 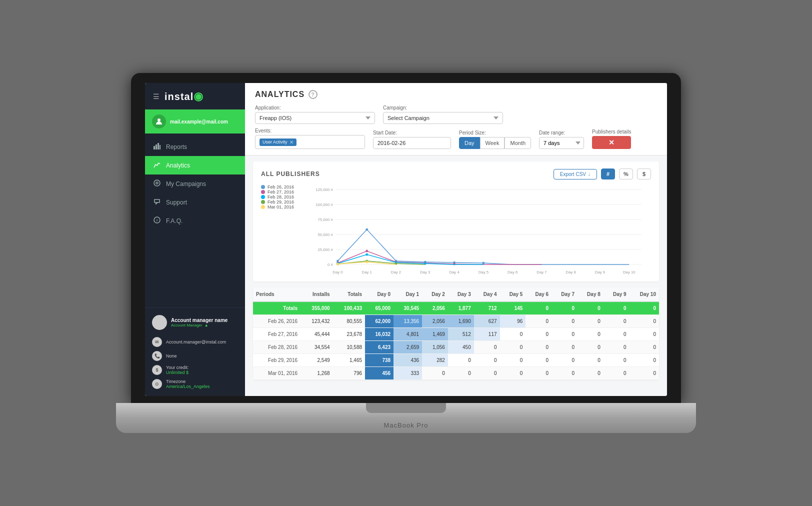 I want to click on event-tag-close: ✕, so click(x=292, y=142).